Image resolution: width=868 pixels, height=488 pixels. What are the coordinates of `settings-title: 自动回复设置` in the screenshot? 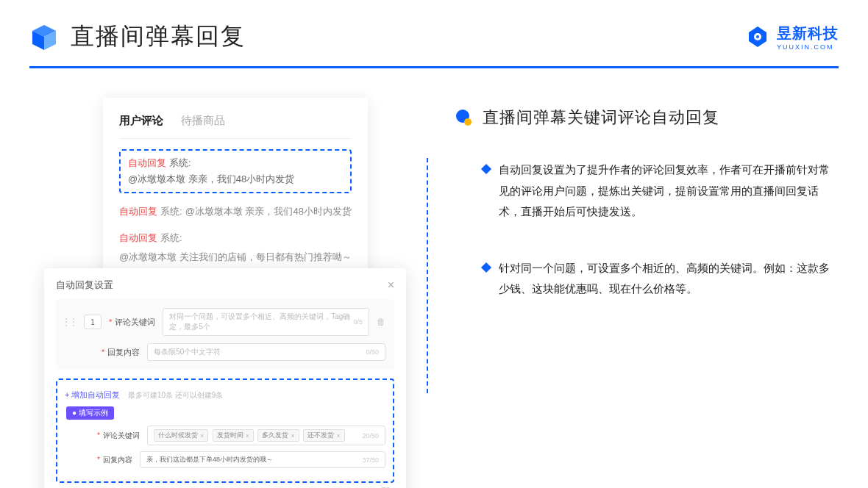 It's located at (85, 285).